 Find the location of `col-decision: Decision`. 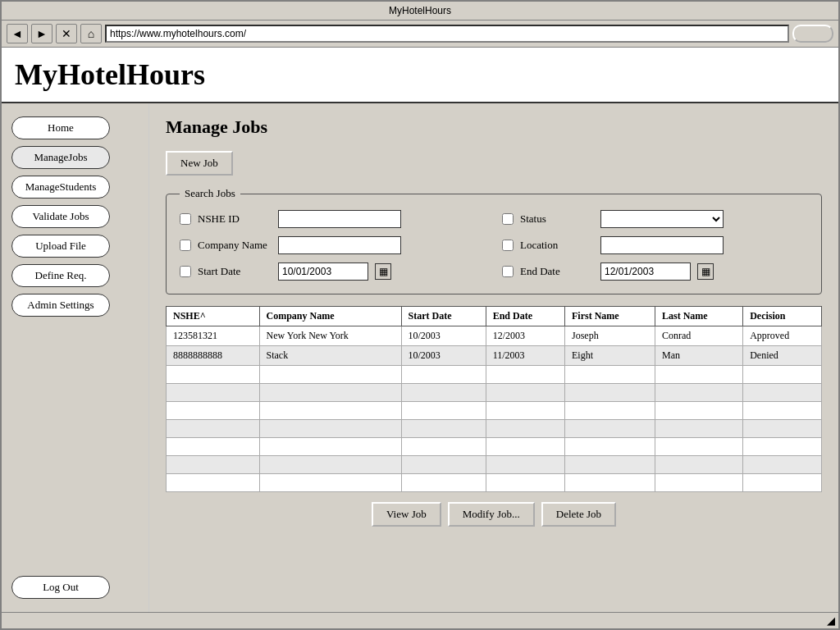

col-decision: Decision is located at coordinates (783, 317).